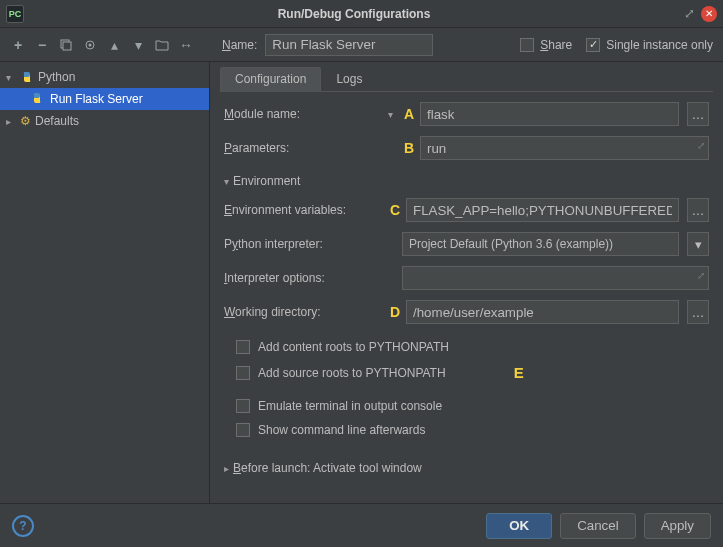 The image size is (723, 547). I want to click on remove-config-icon: −, so click(42, 45).